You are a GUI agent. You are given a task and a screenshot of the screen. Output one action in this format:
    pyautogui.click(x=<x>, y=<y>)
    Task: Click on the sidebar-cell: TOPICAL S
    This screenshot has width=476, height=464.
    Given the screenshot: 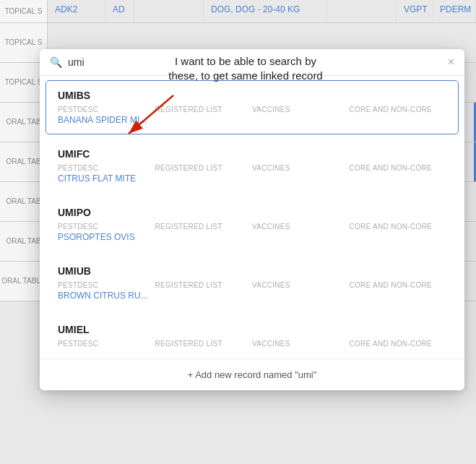 What is the action you would take?
    pyautogui.click(x=24, y=12)
    